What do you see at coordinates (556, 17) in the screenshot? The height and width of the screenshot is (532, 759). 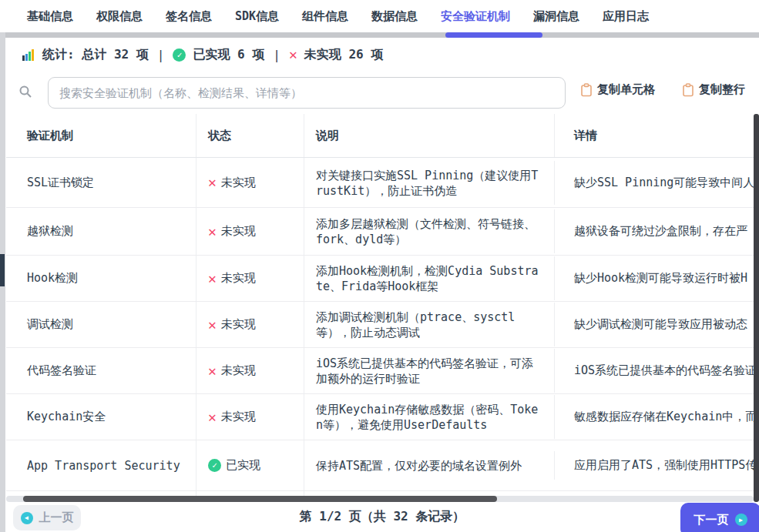 I see `tab-8: 漏洞信息` at bounding box center [556, 17].